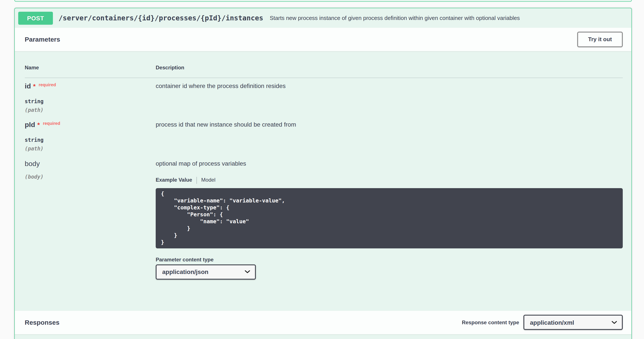 This screenshot has width=644, height=339. Describe the element at coordinates (389, 260) in the screenshot. I see `parameter-content-type-label: Parameter content type` at that location.